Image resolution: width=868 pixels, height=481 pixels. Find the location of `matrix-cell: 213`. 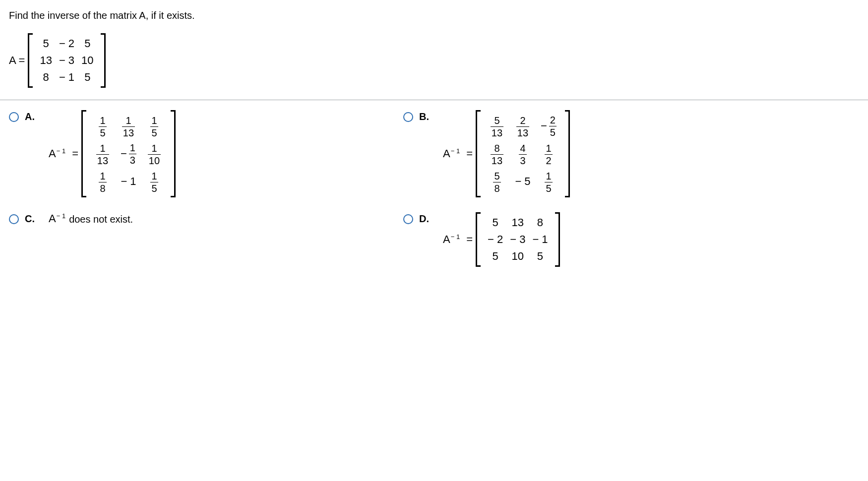

matrix-cell: 213 is located at coordinates (523, 126).